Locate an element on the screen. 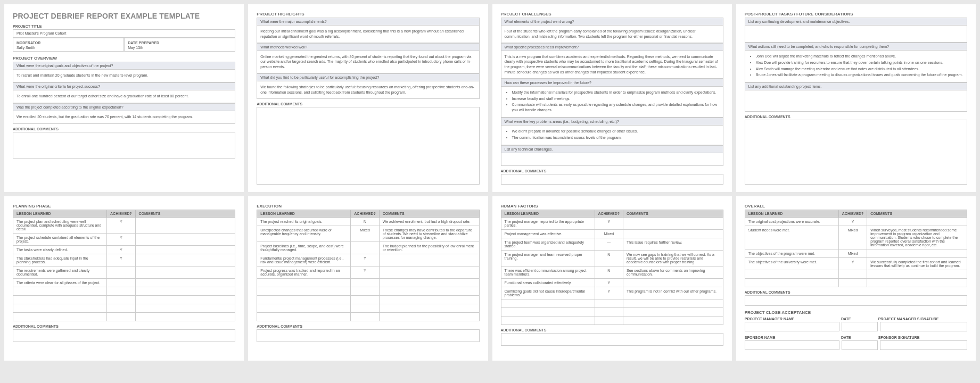 This screenshot has width=980, height=383. table-row: The requirements were gathered and clear… is located at coordinates (125, 272).